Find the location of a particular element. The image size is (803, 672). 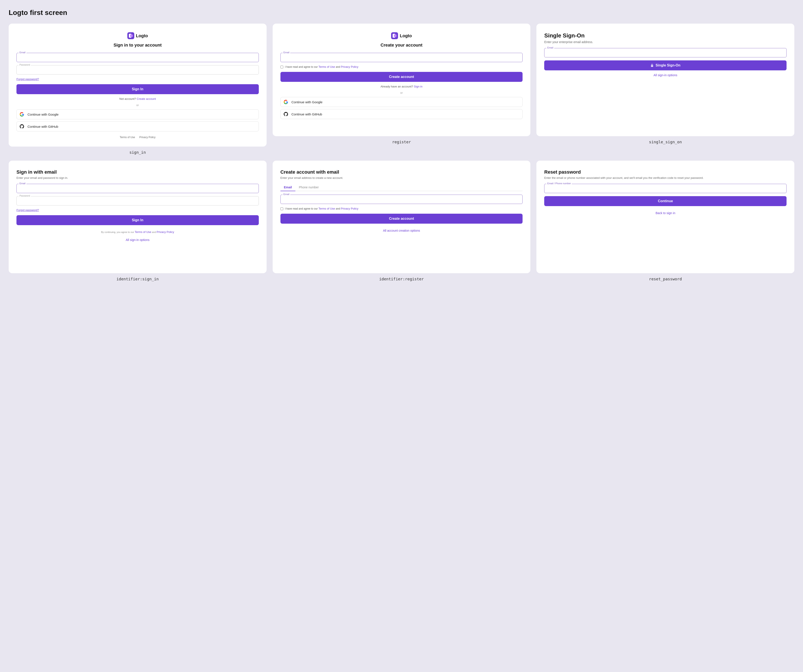

reset-pw-field-input is located at coordinates (665, 188).